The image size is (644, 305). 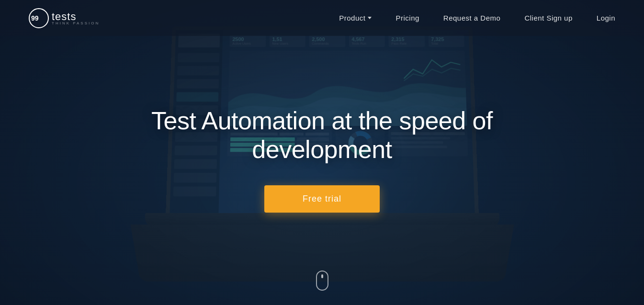 What do you see at coordinates (472, 18) in the screenshot?
I see `nav-label-demo: Request a Demo` at bounding box center [472, 18].